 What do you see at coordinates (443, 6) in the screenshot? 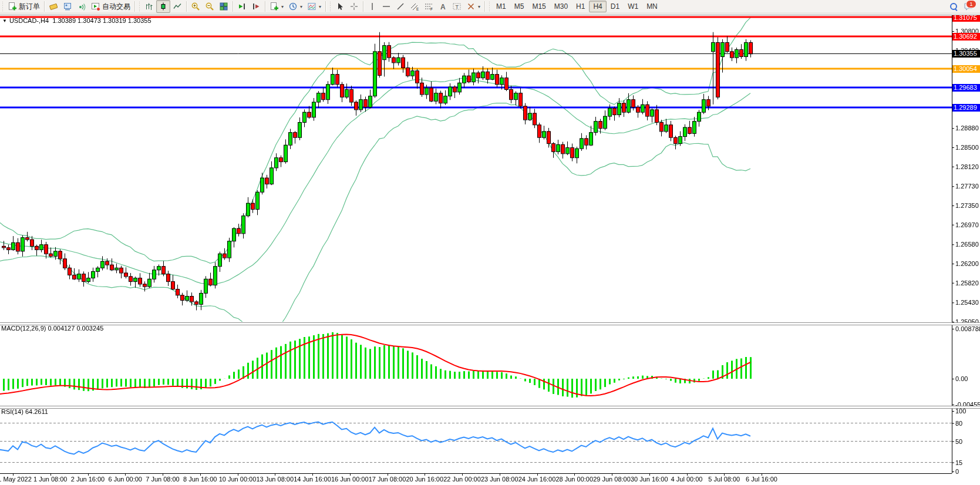
I see `text-icon: A` at bounding box center [443, 6].